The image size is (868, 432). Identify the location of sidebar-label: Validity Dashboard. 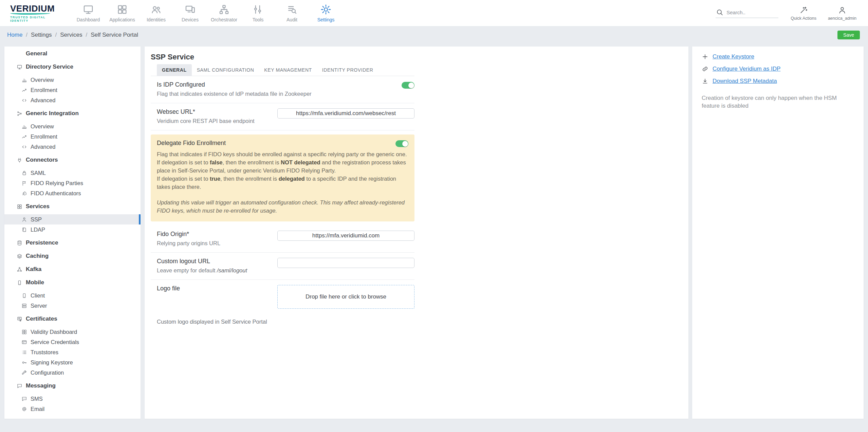
(54, 332).